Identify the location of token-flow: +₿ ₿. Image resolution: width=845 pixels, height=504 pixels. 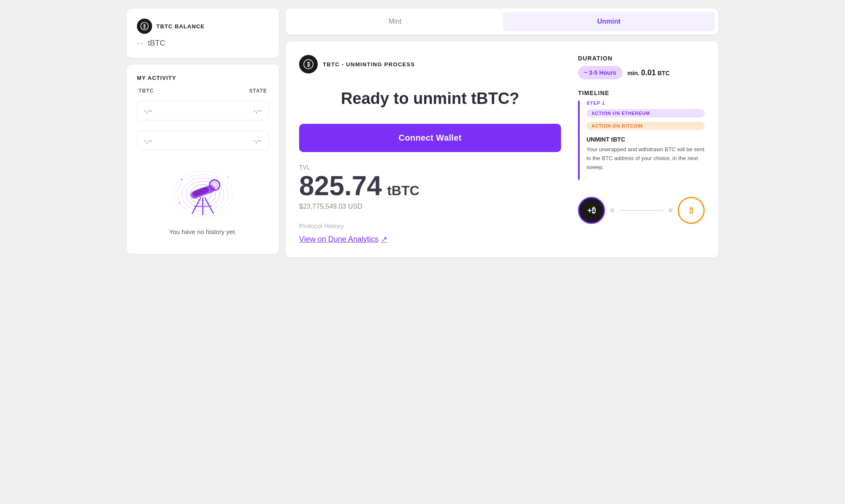
(641, 210).